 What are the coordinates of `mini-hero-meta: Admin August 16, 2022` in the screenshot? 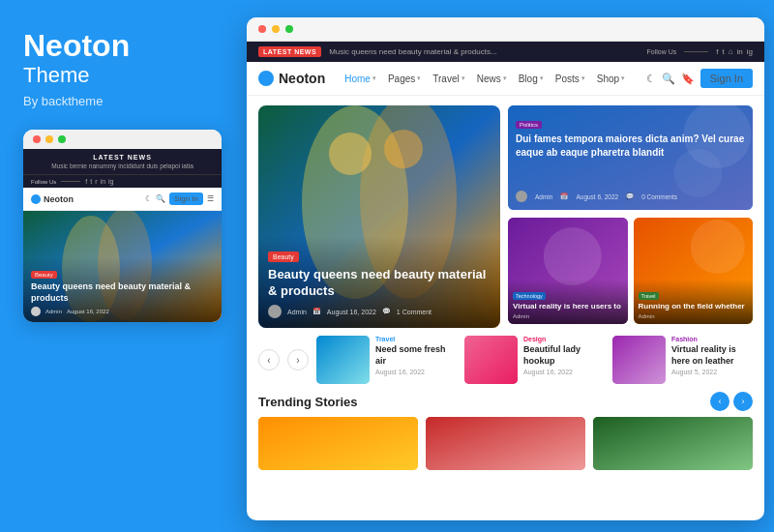 It's located at (122, 311).